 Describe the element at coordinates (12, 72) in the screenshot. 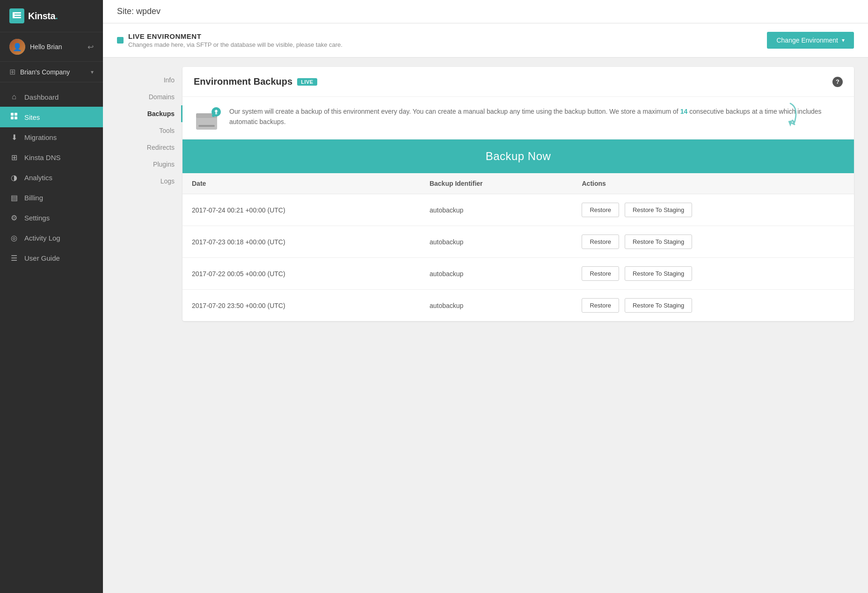

I see `company-icon: ⊞` at that location.